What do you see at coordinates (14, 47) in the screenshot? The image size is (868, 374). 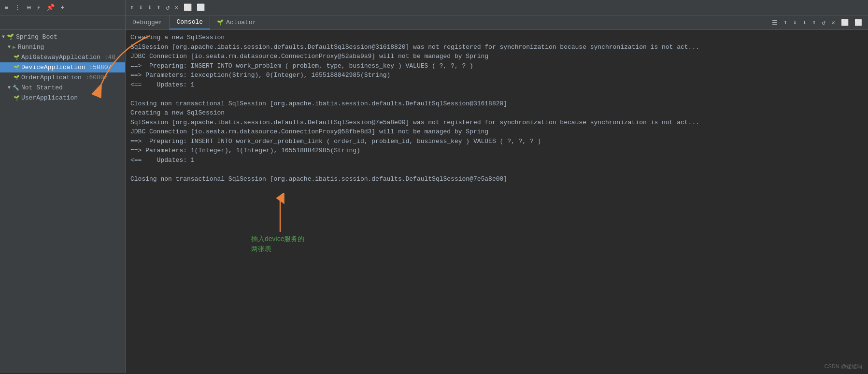 I see `running-play-icon: ▶` at bounding box center [14, 47].